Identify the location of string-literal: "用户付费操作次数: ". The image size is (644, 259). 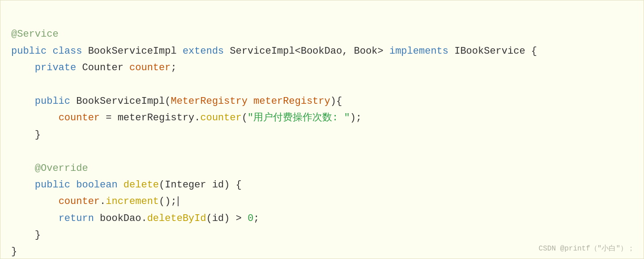
(299, 118).